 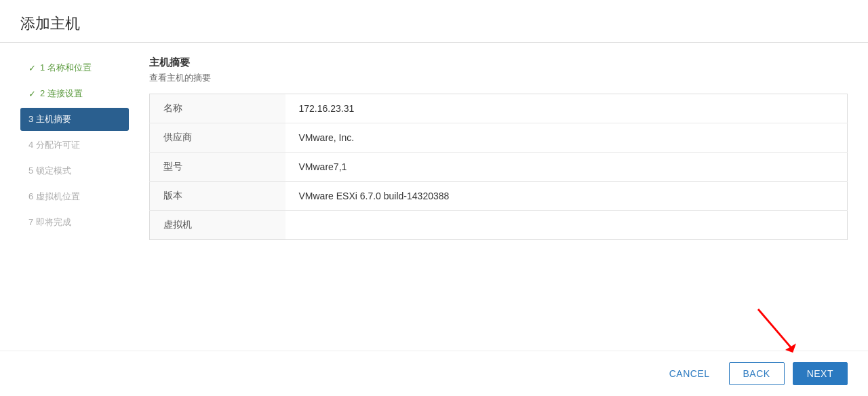 I want to click on step-item-7: 7 即将完成, so click(x=75, y=222).